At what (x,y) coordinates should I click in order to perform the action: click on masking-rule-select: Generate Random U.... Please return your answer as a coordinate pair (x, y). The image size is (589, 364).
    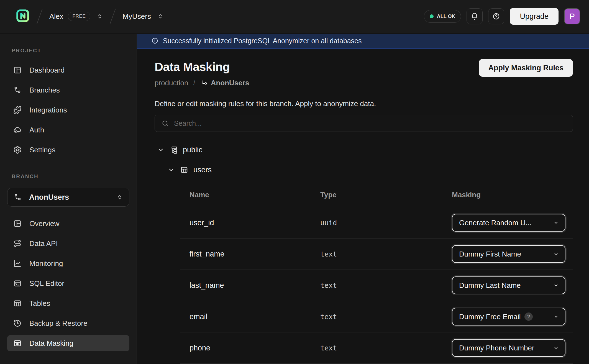
    Looking at the image, I should click on (509, 223).